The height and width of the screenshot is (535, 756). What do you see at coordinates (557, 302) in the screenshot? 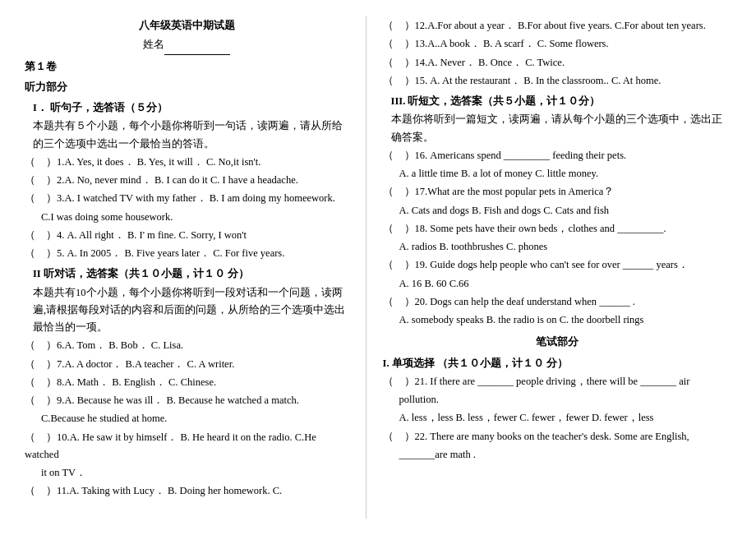
I see `question-20a: （ ）20. Dogs can help the deaf understand…` at bounding box center [557, 302].